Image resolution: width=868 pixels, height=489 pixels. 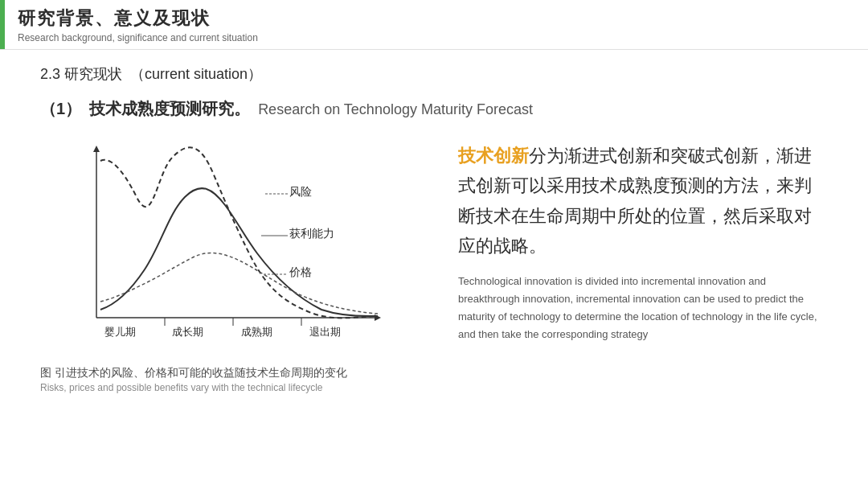 What do you see at coordinates (61, 109) in the screenshot?
I see `subsection-number: （1）` at bounding box center [61, 109].